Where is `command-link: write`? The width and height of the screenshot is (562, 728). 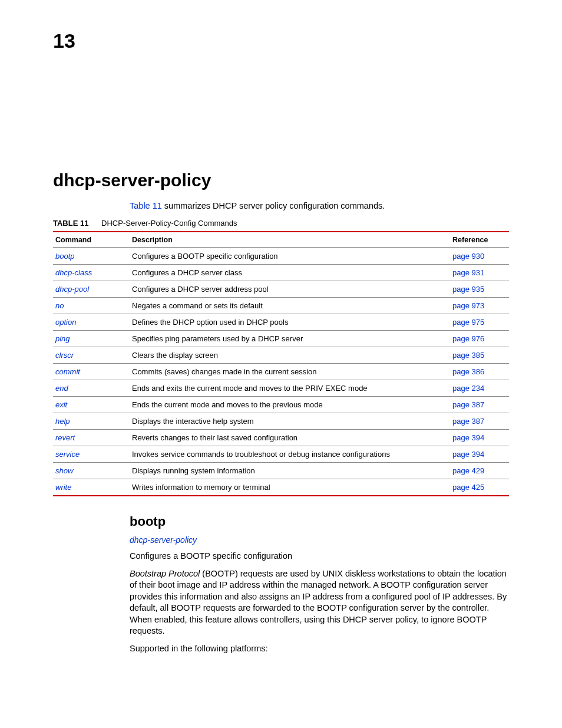 command-link: write is located at coordinates (64, 487).